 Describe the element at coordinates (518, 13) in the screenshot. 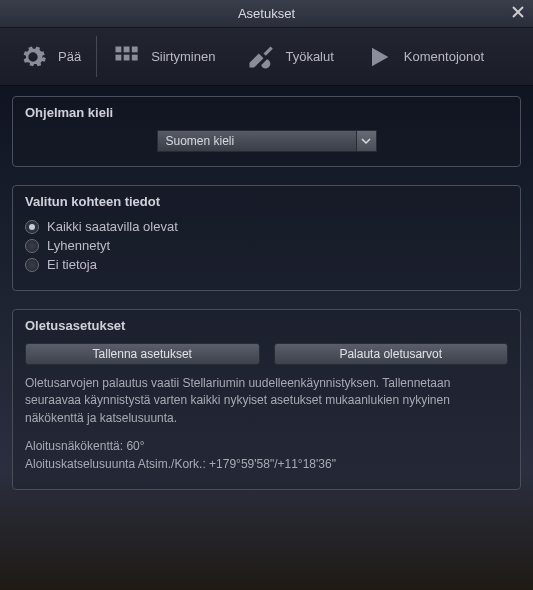

I see `close-button` at that location.